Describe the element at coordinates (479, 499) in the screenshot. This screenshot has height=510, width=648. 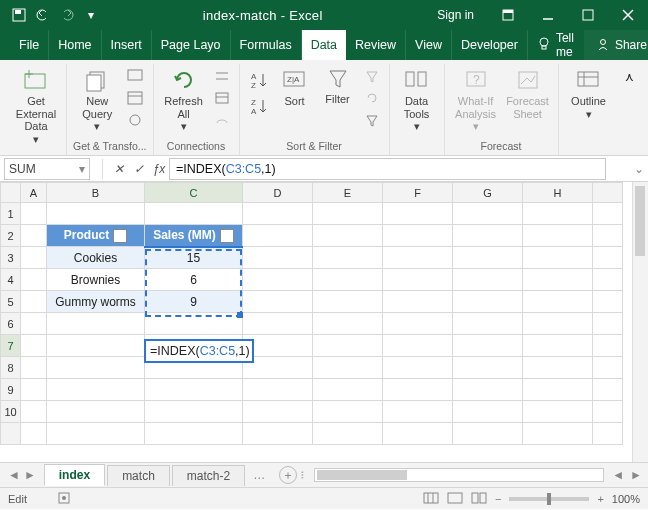
I see `page-break-view-icon` at that location.